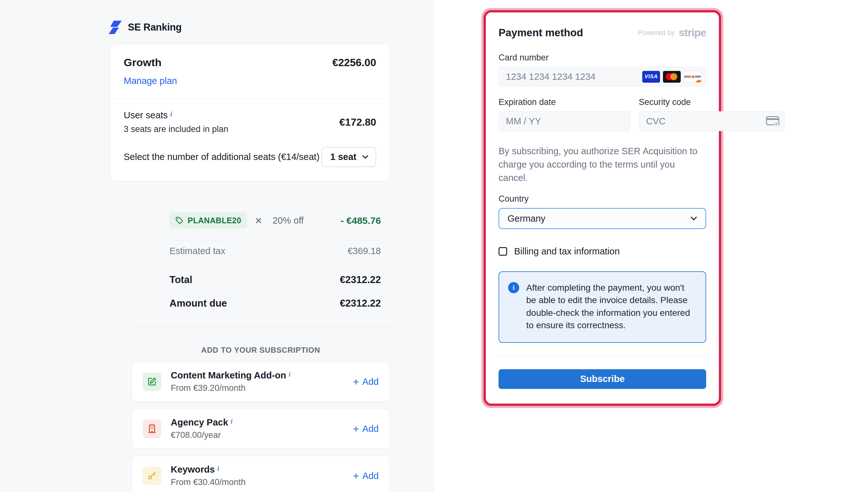 Image resolution: width=868 pixels, height=492 pixels. Describe the element at coordinates (603, 356) in the screenshot. I see `divider` at that location.